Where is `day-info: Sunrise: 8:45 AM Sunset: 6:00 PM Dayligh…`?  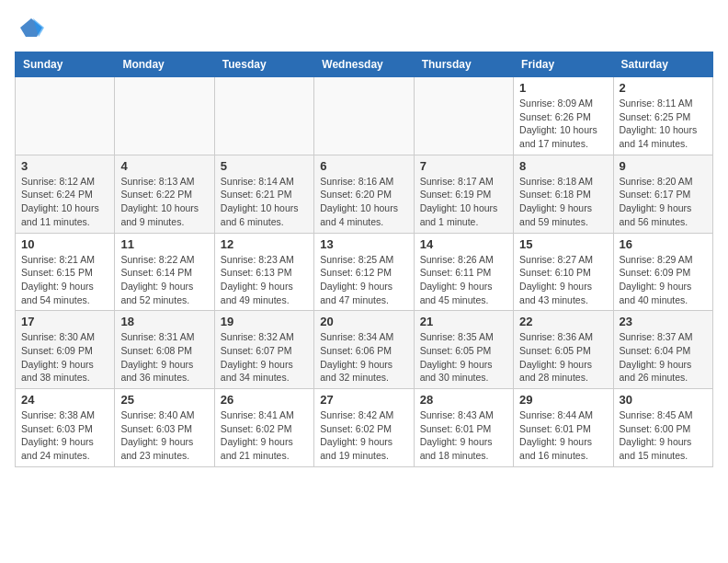
day-info: Sunrise: 8:45 AM Sunset: 6:00 PM Dayligh… is located at coordinates (664, 436).